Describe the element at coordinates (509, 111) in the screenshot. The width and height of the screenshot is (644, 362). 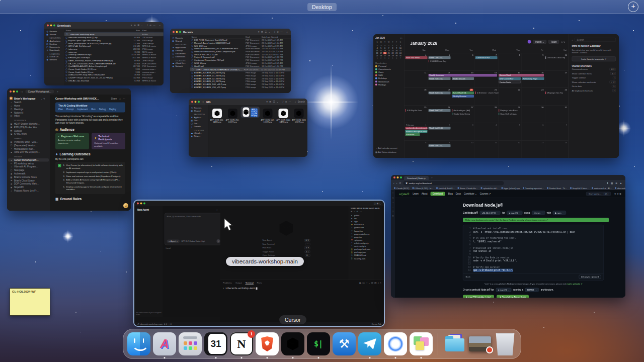
I see `calendar-event: Weiying's Intro Rece` at that location.